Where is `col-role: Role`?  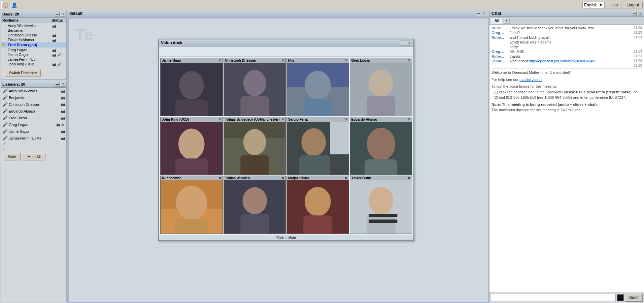 col-role: Role is located at coordinates (5, 20).